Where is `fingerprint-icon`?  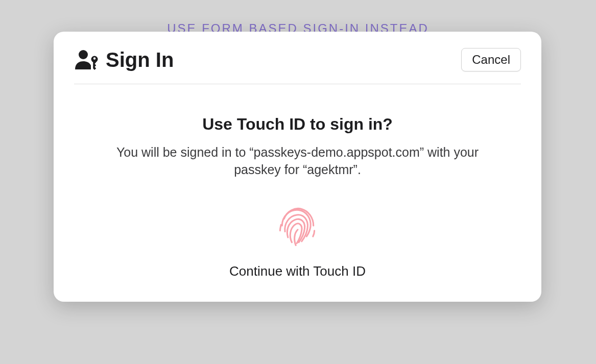 fingerprint-icon is located at coordinates (297, 227).